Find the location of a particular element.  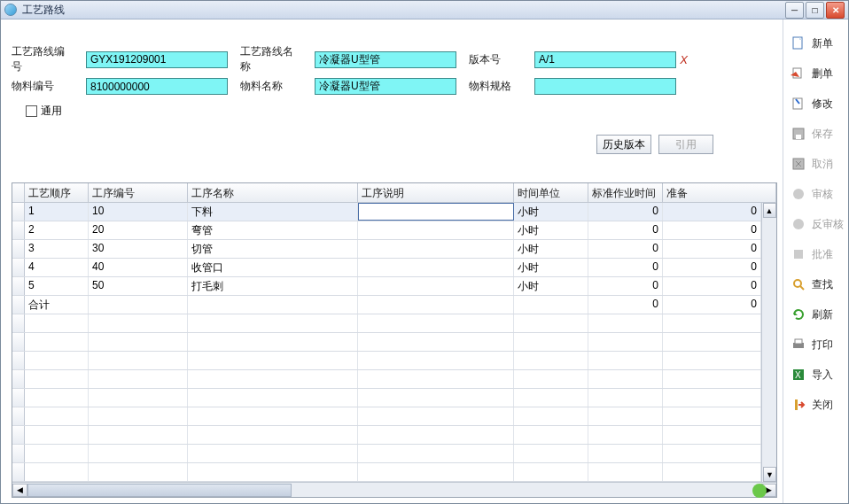

table-row: 合计00 is located at coordinates (386, 305).